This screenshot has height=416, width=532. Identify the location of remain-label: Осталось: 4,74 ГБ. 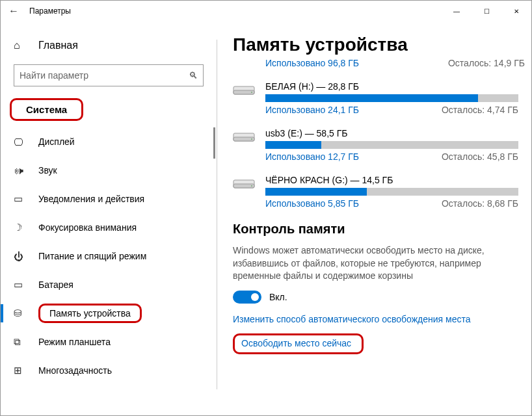
(480, 110).